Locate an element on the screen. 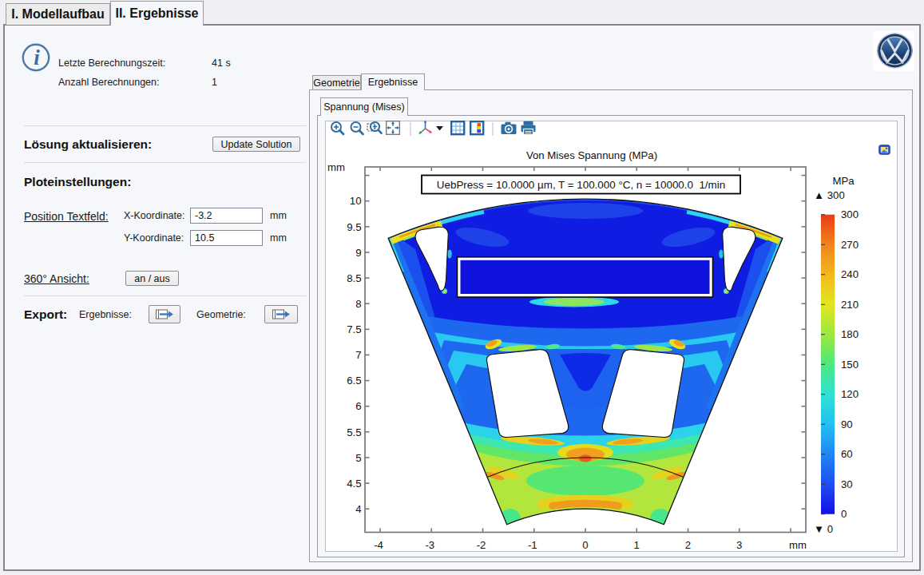  svg-text: -4 is located at coordinates (379, 545).